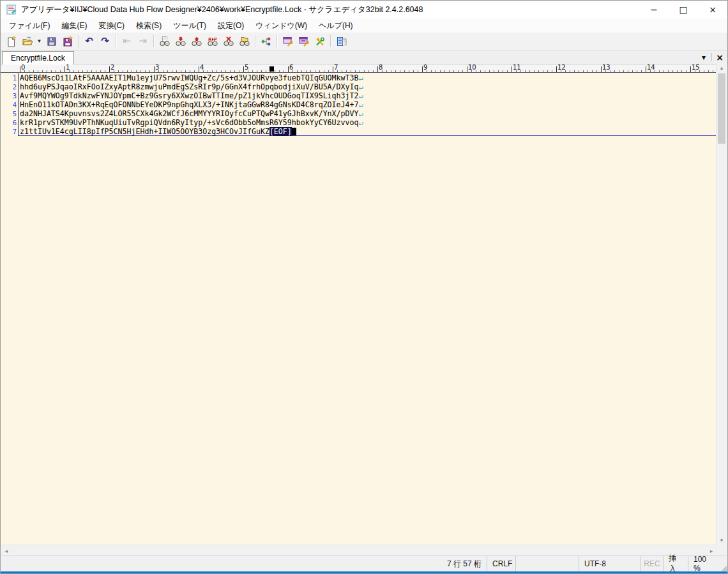  I want to click on find-next-button, so click(180, 41).